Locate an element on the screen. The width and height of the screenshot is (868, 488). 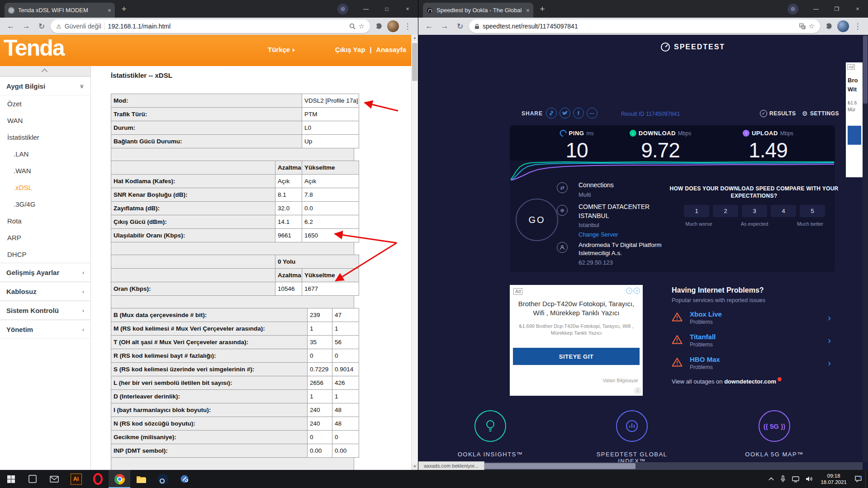
rating-button-4: 4 is located at coordinates (783, 211).